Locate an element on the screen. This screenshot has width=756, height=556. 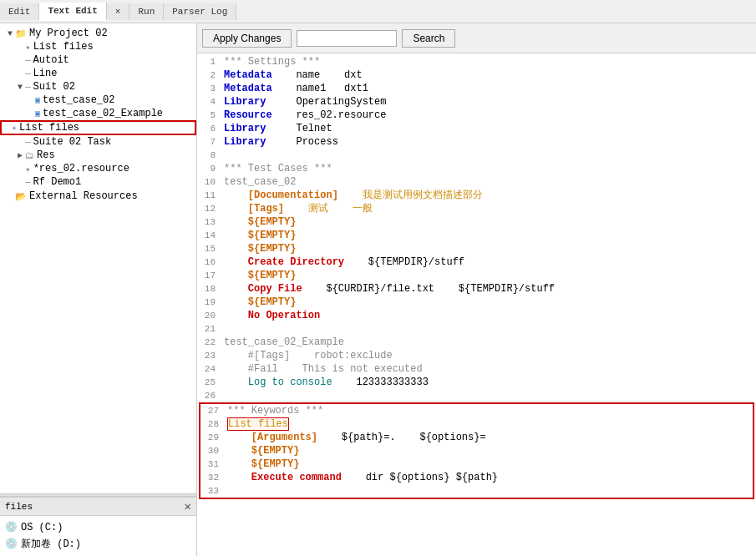
files-list: 💿 OS (C:) 💿 新加卷 (D:) is located at coordinates (99, 536).